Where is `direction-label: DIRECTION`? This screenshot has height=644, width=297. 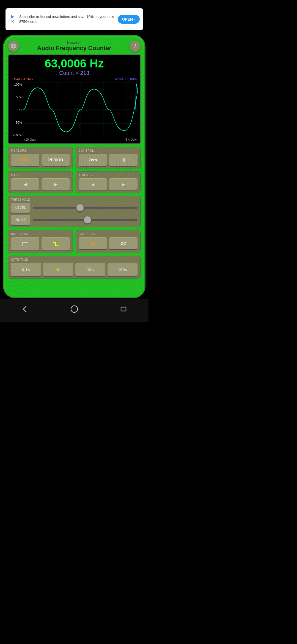
direction-label: DIRECTION is located at coordinates (40, 234).